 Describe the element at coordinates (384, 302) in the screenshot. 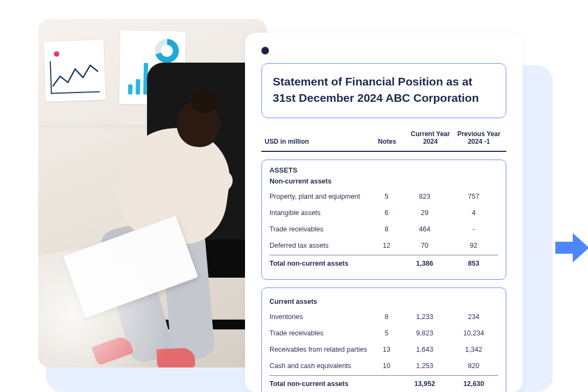

I see `current-heading: Current assets` at that location.